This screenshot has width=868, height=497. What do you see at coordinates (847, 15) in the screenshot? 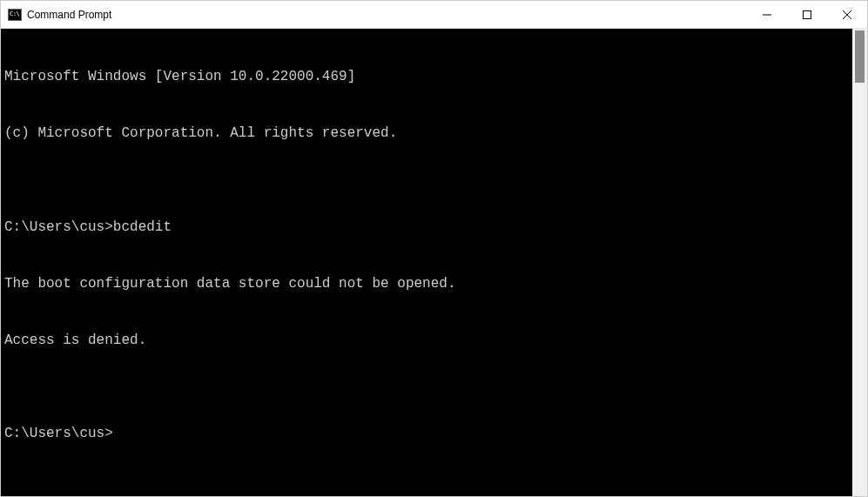
I see `close-icon` at bounding box center [847, 15].